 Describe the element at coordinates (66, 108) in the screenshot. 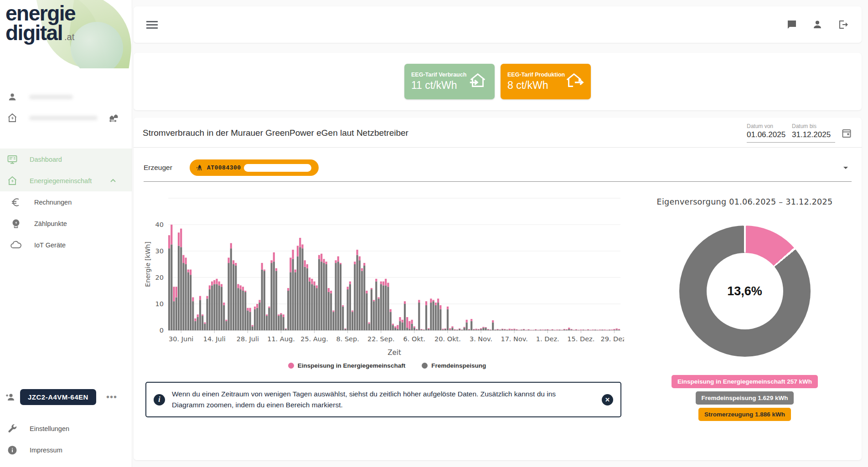

I see `account-section` at that location.